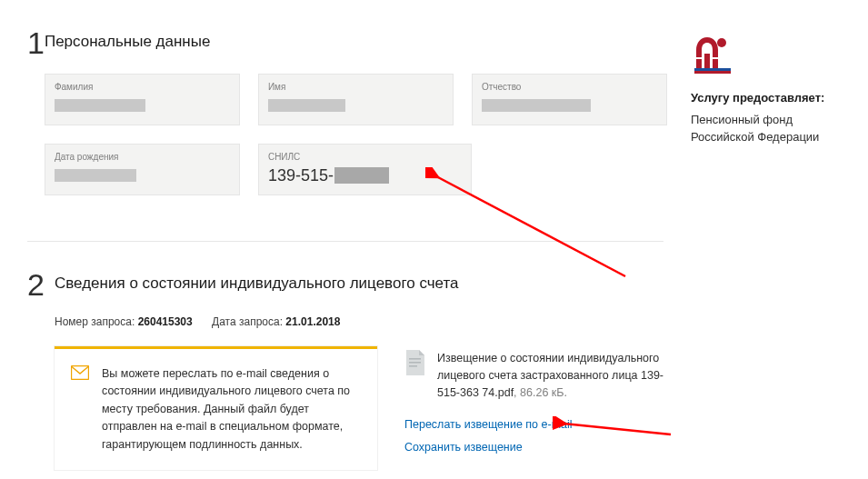 The height and width of the screenshot is (479, 868). I want to click on document-icon, so click(415, 365).